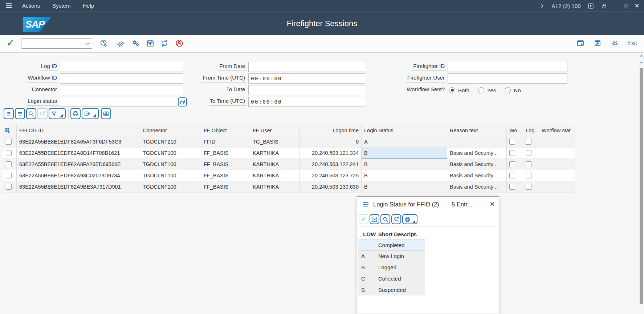 The width and height of the screenshot is (644, 314). I want to click on table-row: 63E22A55BE8E1EDF82A65AF3F6DF53C3TGDCLNT2…, so click(289, 142).